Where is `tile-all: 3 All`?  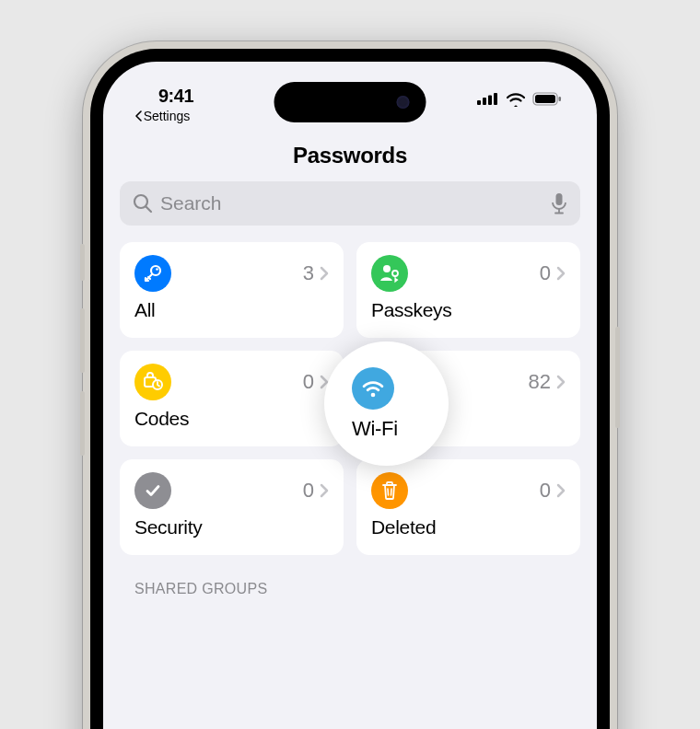 tile-all: 3 All is located at coordinates (232, 290).